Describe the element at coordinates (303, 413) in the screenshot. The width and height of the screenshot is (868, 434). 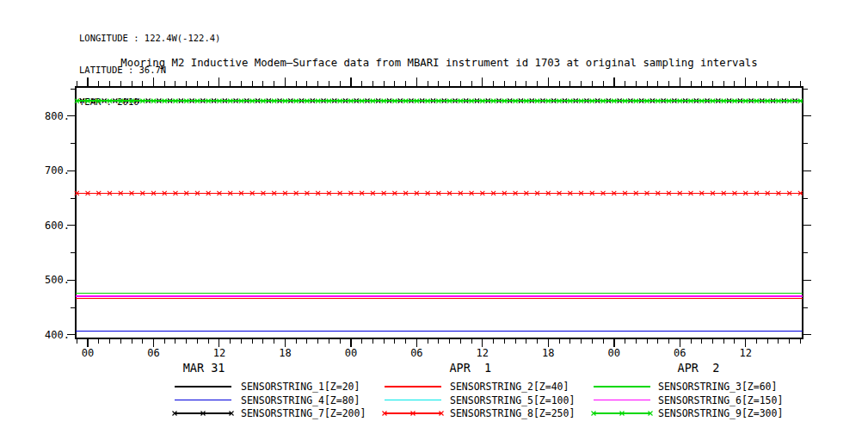
I see `legend-label-7: SENSORSTRING_7[Z=200]` at that location.